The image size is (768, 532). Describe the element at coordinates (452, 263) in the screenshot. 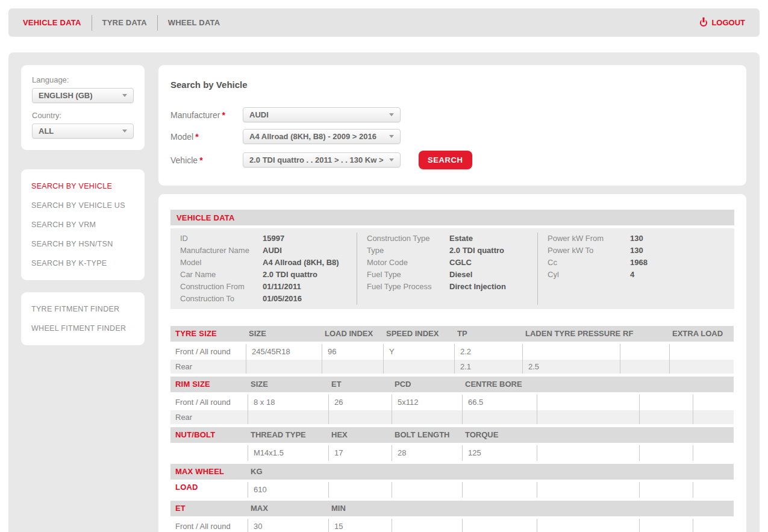

I see `info-row: Motor CodeCGLC` at that location.